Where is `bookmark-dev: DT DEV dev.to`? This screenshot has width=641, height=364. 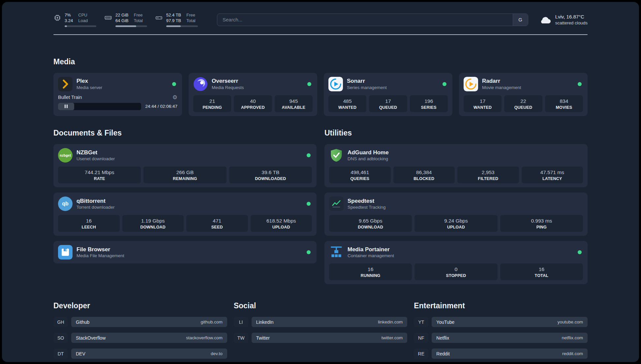
bookmark-dev: DT DEV dev.to is located at coordinates (140, 353).